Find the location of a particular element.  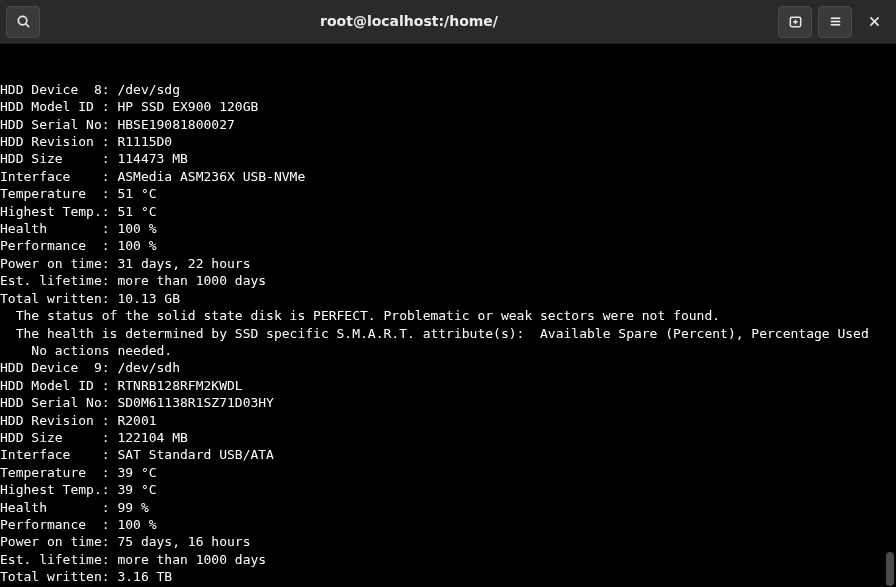

terminal-line: Temperature : 39 °C is located at coordinates (448, 472).